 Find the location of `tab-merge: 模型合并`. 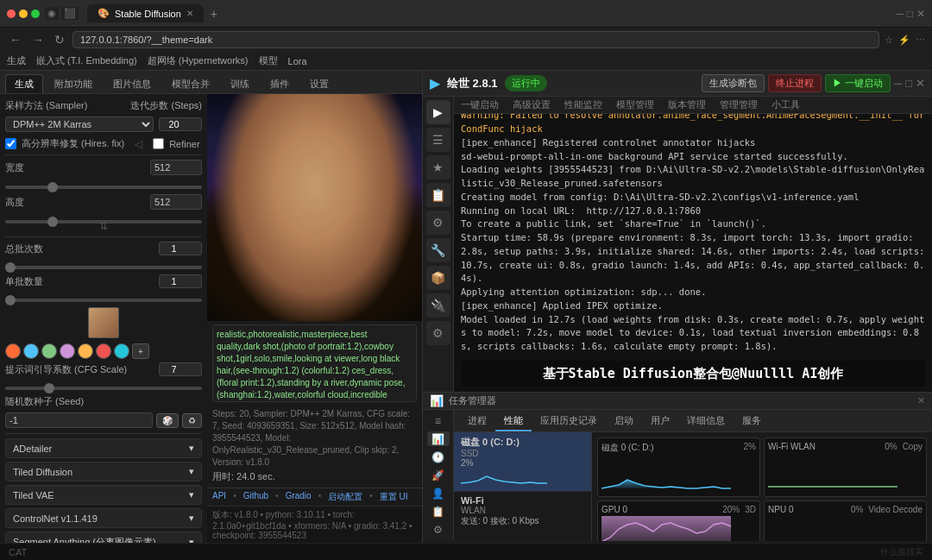

tab-merge: 模型合并 is located at coordinates (191, 84).